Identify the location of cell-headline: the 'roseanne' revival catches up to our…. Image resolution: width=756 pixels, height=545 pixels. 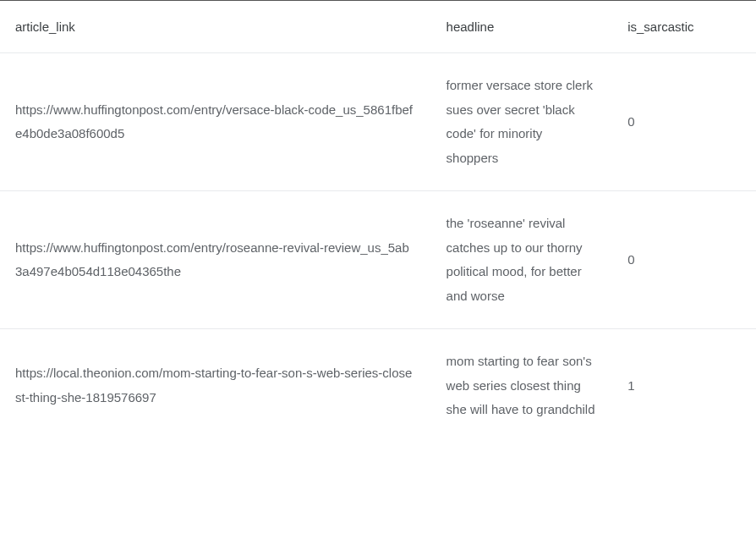
(523, 261).